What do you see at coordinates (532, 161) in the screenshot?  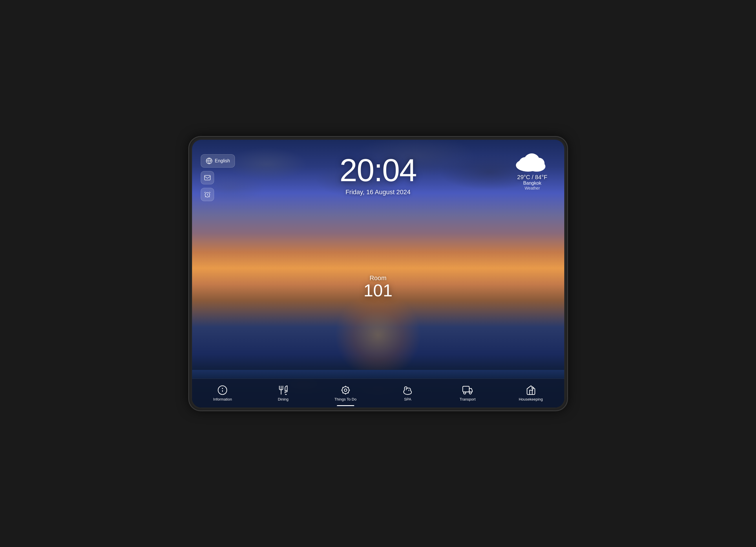 I see `cloud-icon` at bounding box center [532, 161].